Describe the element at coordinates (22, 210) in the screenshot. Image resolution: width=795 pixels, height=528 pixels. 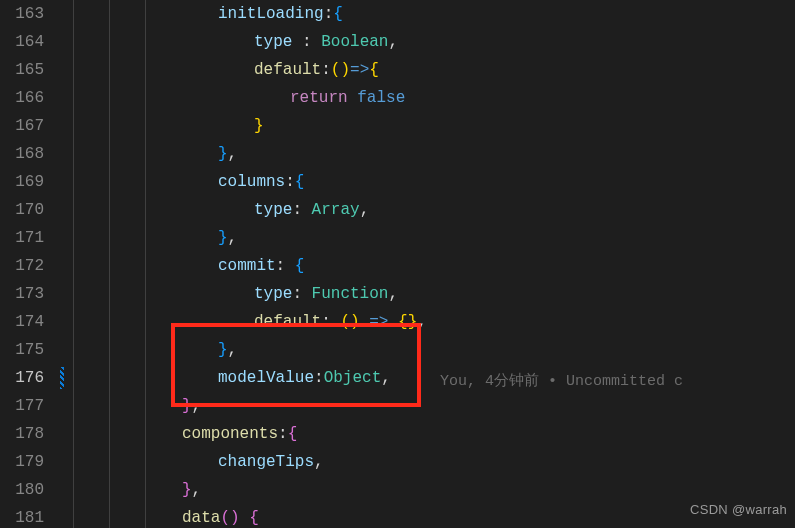
I see `line-number: 170` at that location.